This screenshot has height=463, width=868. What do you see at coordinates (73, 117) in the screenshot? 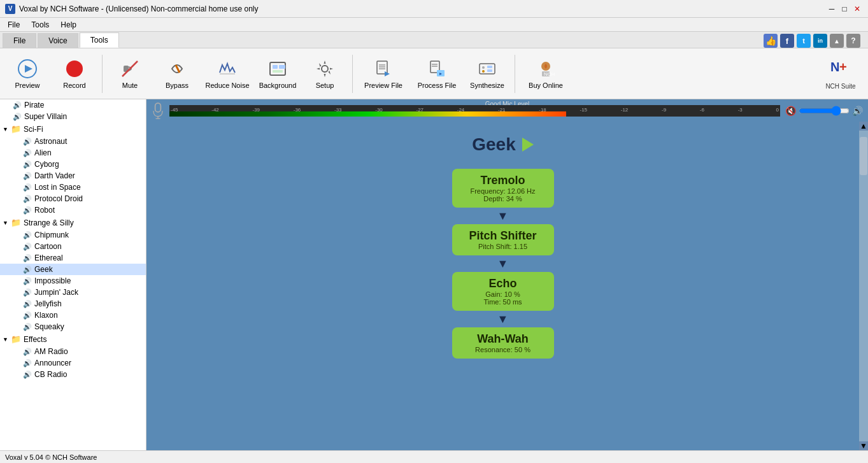
I see `sidebar-item-super-villain: 🔊 Super Villain` at bounding box center [73, 117].